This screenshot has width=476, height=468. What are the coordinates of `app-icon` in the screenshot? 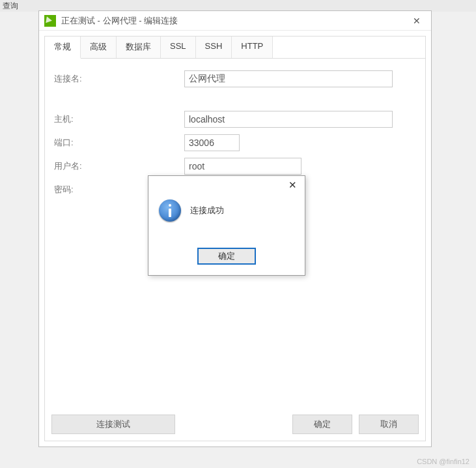 It's located at (50, 21).